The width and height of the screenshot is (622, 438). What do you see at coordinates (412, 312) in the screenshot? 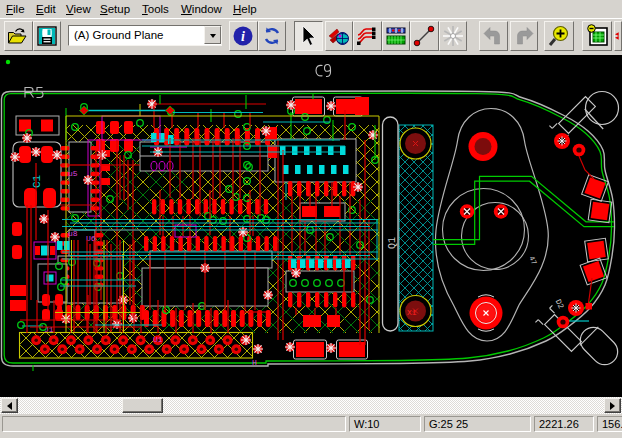
I see `svg-text: X1` at bounding box center [412, 312].